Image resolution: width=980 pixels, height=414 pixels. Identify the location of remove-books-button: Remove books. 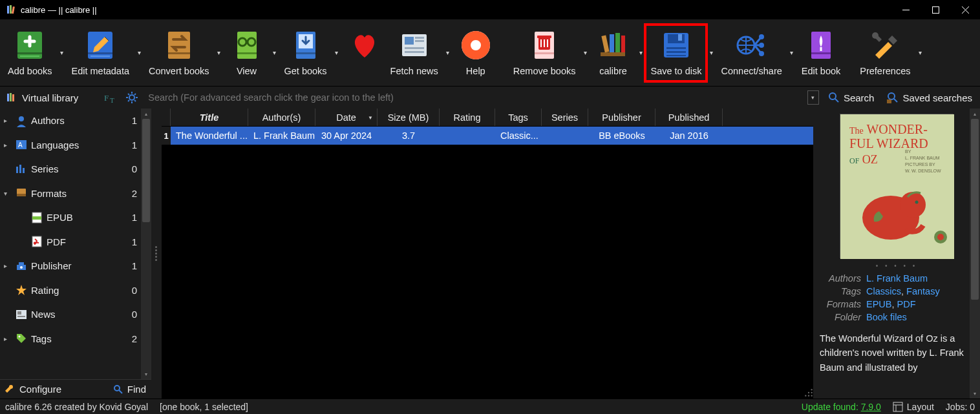
(544, 53).